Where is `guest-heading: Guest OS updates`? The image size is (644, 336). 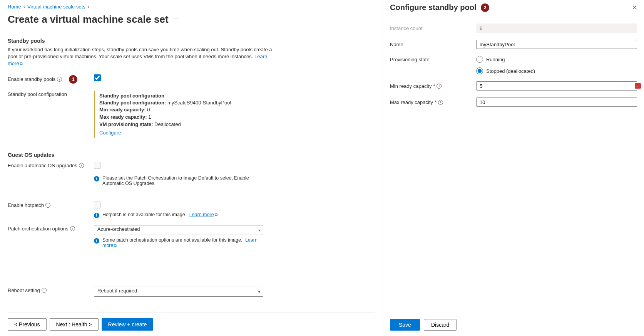 guest-heading: Guest OS updates is located at coordinates (191, 155).